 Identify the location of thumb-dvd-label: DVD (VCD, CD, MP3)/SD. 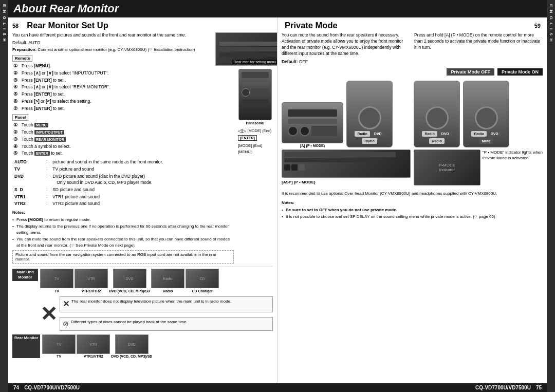
(130, 291).